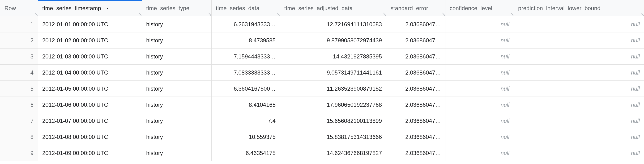 The width and height of the screenshot is (644, 164). I want to click on cell-row-number: 2, so click(19, 41).